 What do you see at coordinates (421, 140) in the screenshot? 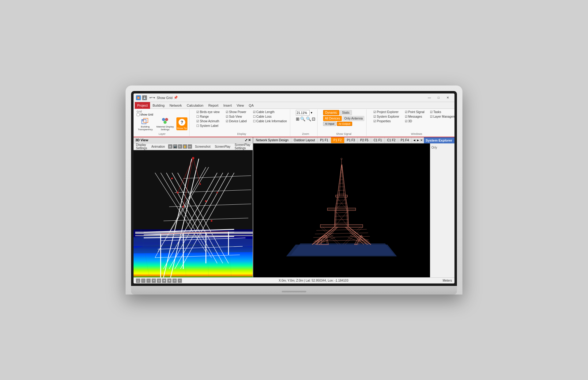
I see `tab-close: ✕` at bounding box center [421, 140].